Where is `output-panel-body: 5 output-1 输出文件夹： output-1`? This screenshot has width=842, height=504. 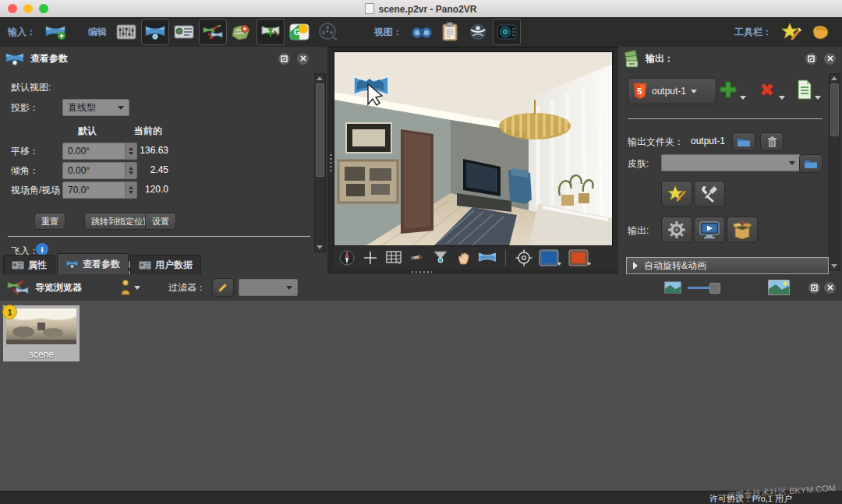
output-panel-body: 5 output-1 输出文件夹： output-1 is located at coordinates (730, 172).